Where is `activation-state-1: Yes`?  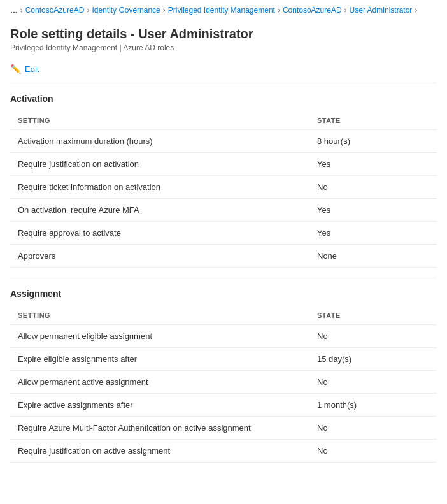 activation-state-1: Yes is located at coordinates (373, 164).